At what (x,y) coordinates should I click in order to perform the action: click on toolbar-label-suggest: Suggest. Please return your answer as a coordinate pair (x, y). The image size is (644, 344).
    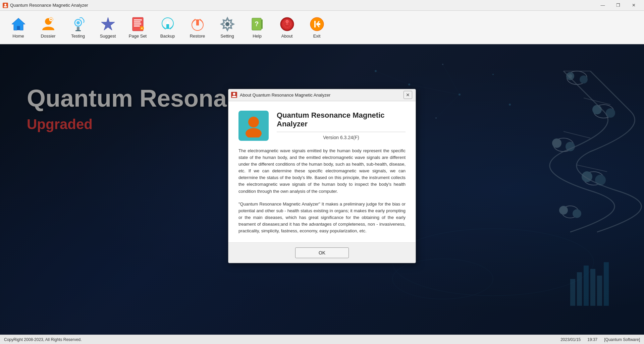
    Looking at the image, I should click on (108, 36).